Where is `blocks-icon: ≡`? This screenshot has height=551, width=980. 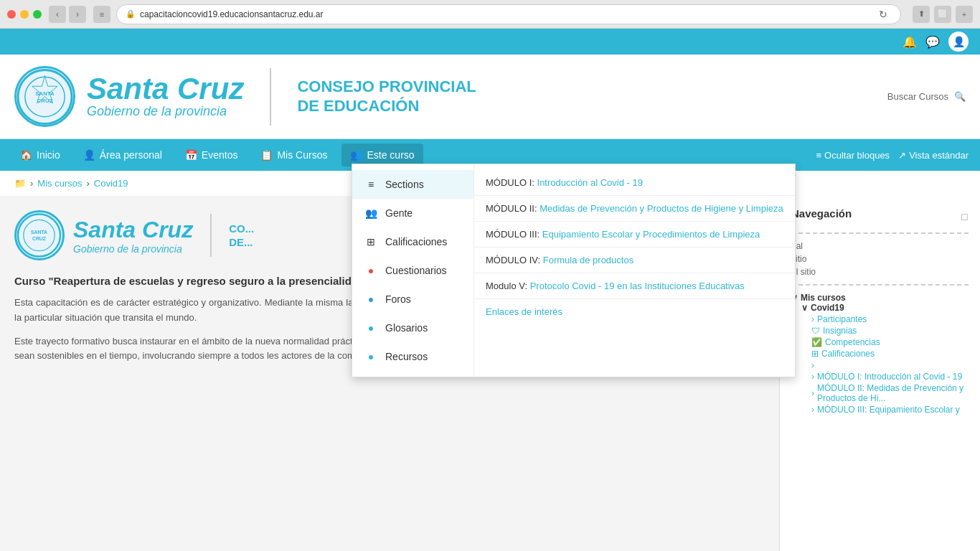
blocks-icon: ≡ is located at coordinates (819, 155).